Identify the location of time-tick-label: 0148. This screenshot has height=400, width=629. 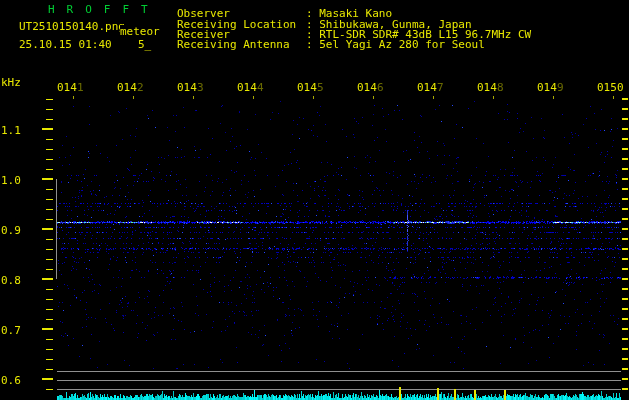
(490, 88).